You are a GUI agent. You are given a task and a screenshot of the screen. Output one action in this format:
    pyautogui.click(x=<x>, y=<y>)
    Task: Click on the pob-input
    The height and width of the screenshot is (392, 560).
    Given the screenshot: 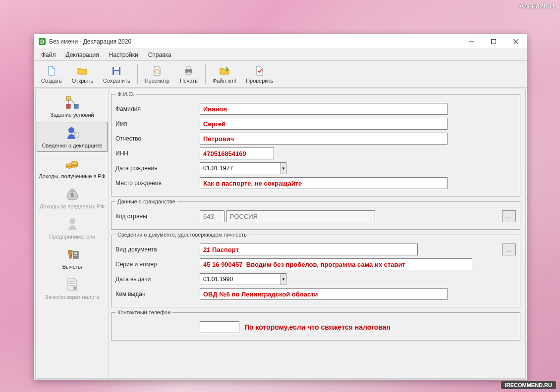 What is the action you would take?
    pyautogui.click(x=324, y=183)
    